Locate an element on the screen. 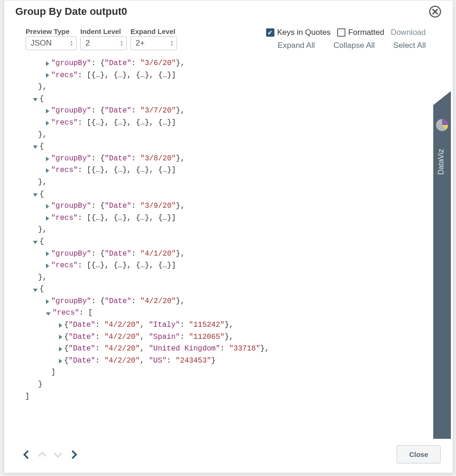 The width and height of the screenshot is (456, 476). action-row: Expand All Collapse All Select All is located at coordinates (352, 46).